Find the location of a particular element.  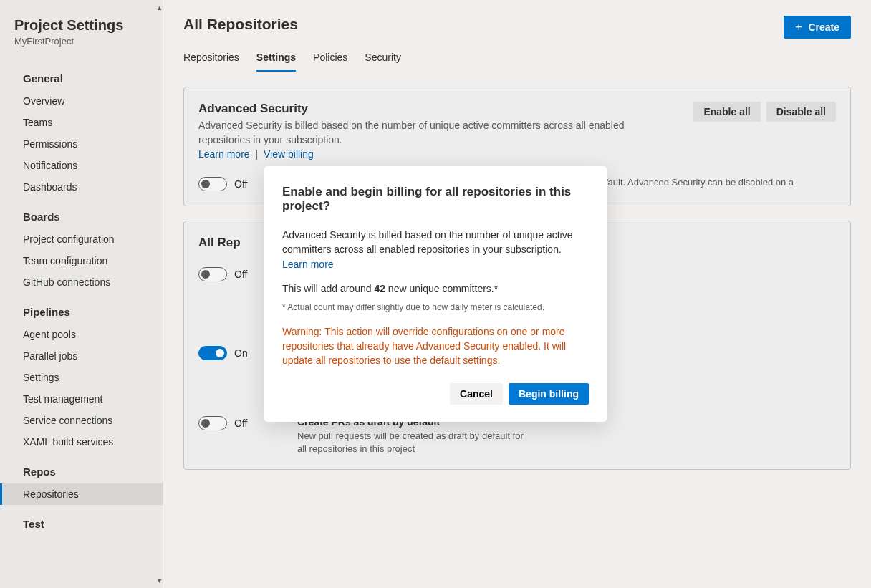

cancel-button: Cancel is located at coordinates (476, 394).